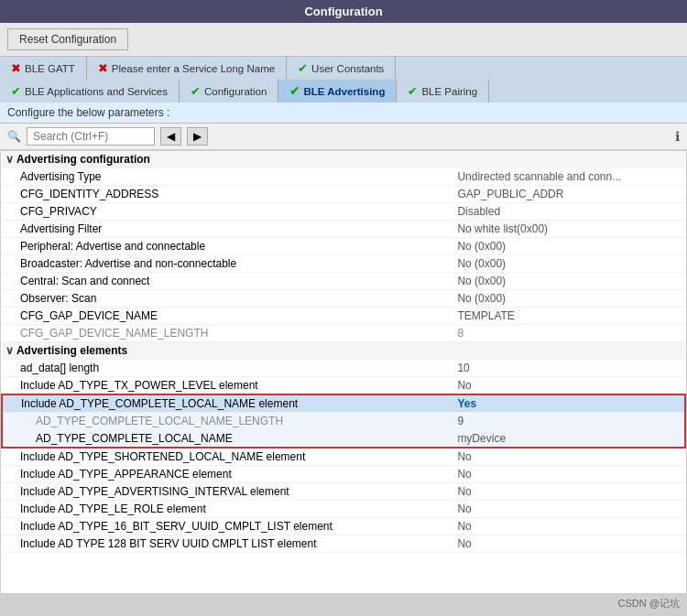 The width and height of the screenshot is (687, 616). Describe the element at coordinates (91, 136) in the screenshot. I see `search-input` at that location.